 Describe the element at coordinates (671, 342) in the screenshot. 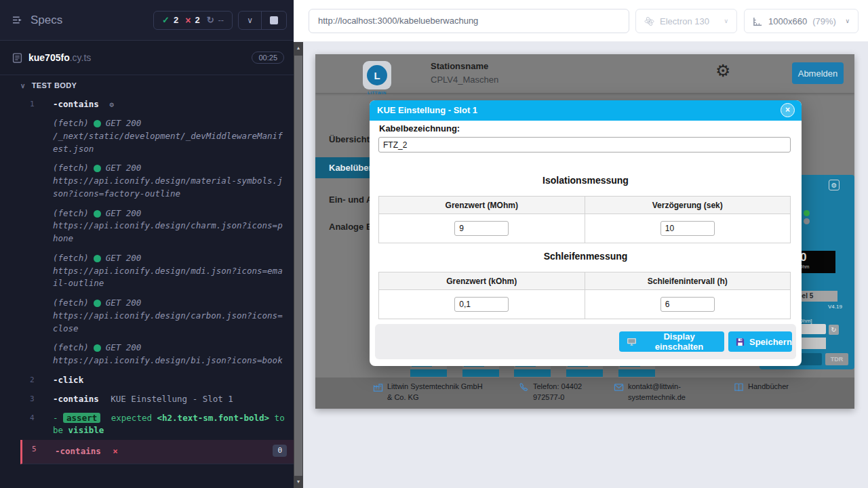

I see `display-on-button: Display einschalten` at that location.